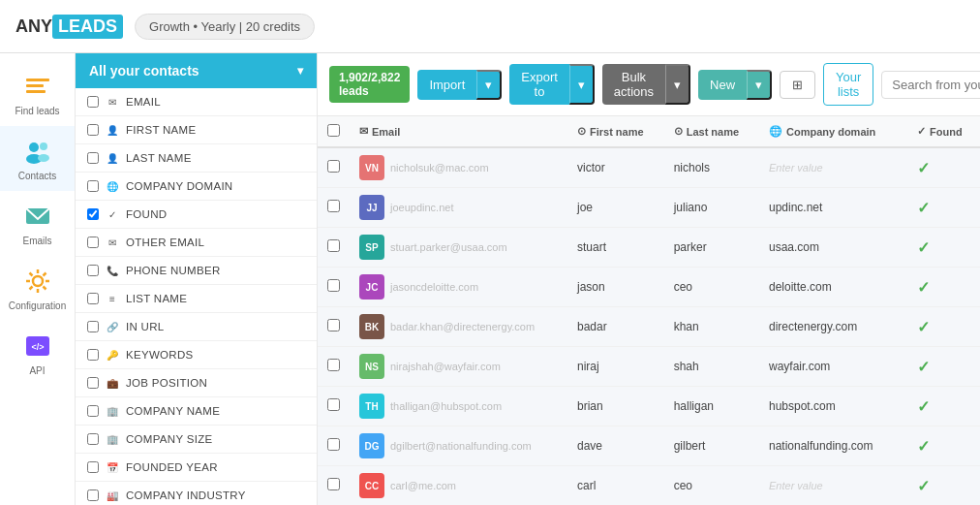  Describe the element at coordinates (196, 355) in the screenshot. I see `sidebar-filter-keywords: 🔑 KEYWORDS` at that location.